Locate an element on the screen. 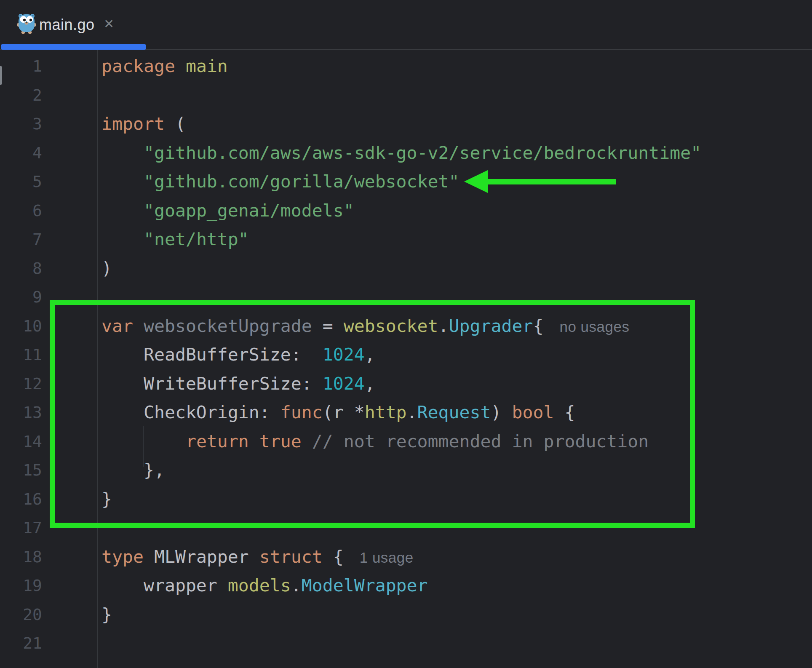  line-number: 1 is located at coordinates (21, 67).